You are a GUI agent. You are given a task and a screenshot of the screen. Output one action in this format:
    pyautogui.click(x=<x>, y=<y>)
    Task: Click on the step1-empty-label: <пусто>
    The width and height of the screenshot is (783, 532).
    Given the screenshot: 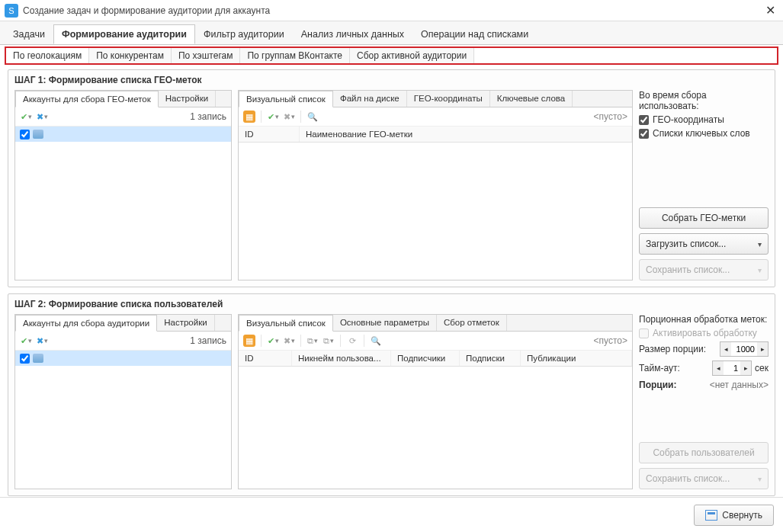 What is the action you would take?
    pyautogui.click(x=611, y=117)
    